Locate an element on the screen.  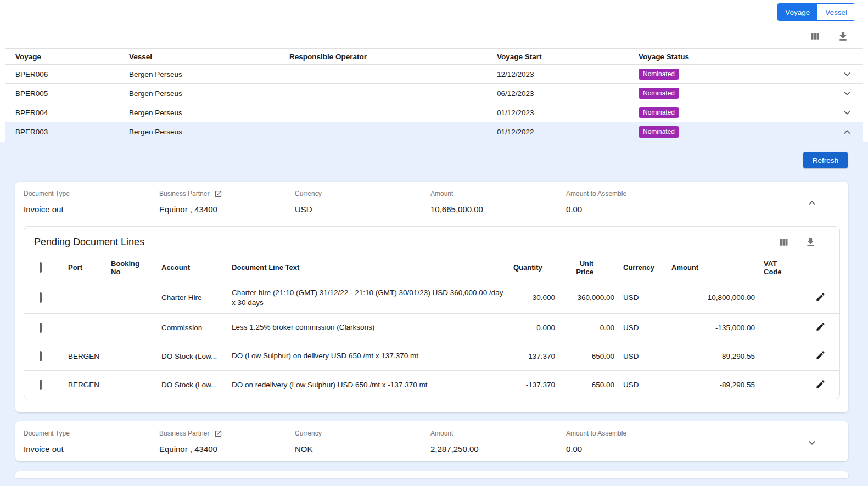
voyage-start-date: 01/12/2023 is located at coordinates (558, 113).